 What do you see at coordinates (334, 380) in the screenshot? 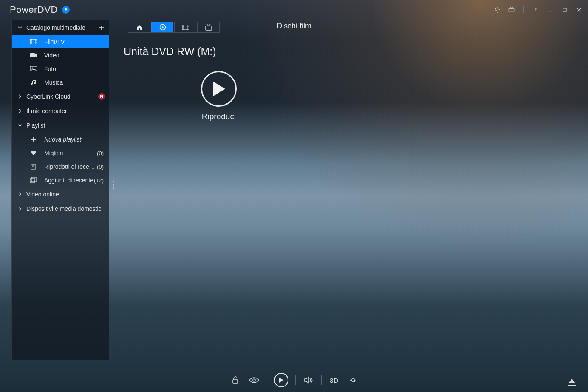
I see `three-d-toggle: 3D` at bounding box center [334, 380].